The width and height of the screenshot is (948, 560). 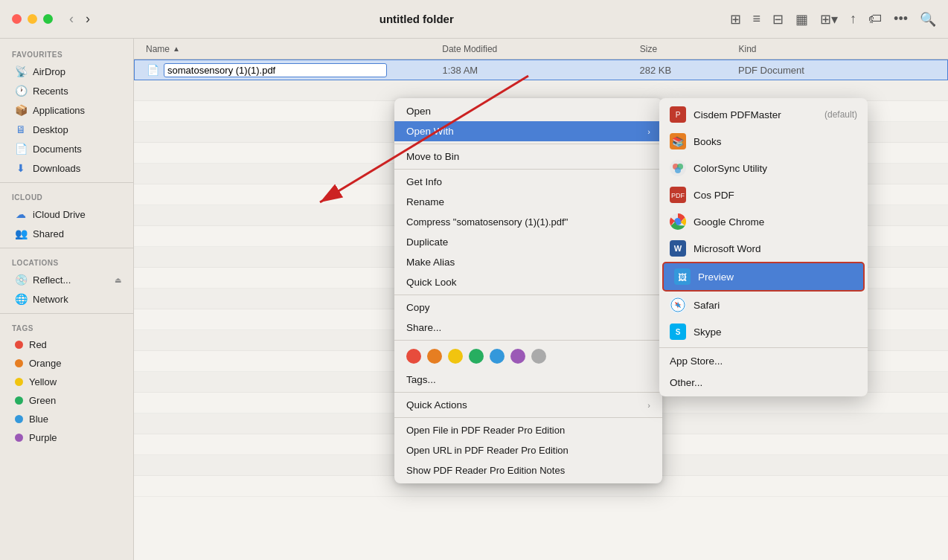 What do you see at coordinates (21, 149) in the screenshot?
I see `documents-icon: 📄` at bounding box center [21, 149].